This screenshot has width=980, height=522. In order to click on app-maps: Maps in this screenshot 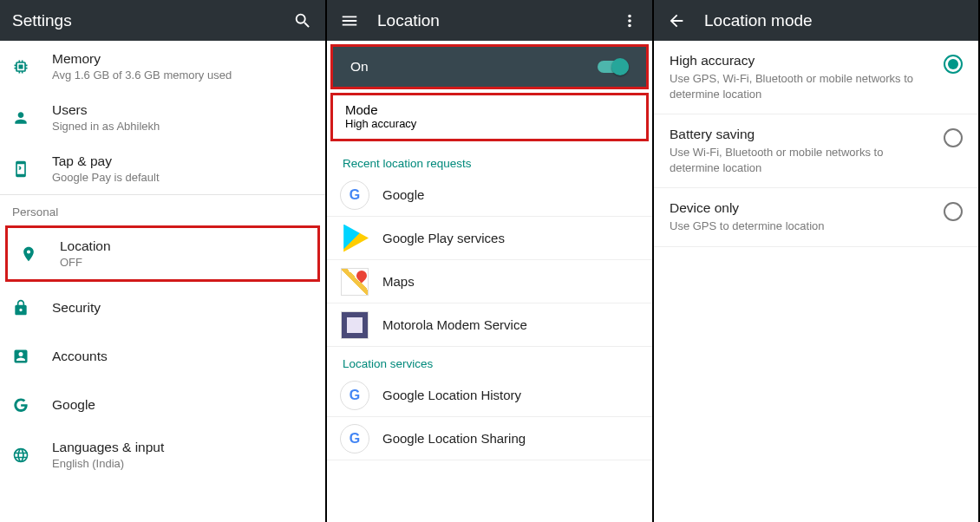, I will do `click(489, 282)`.